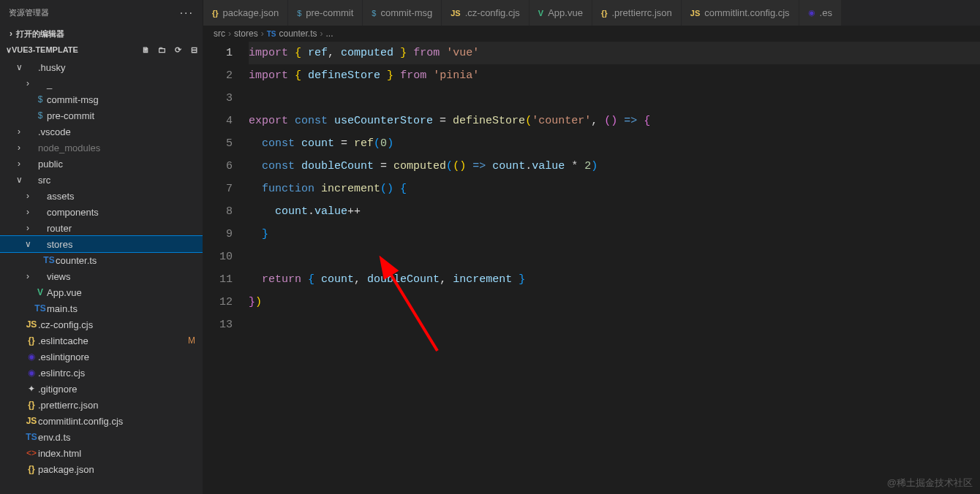 The height and width of the screenshot is (494, 980). Describe the element at coordinates (407, 13) in the screenshot. I see `tab-label: commit-msg` at that location.